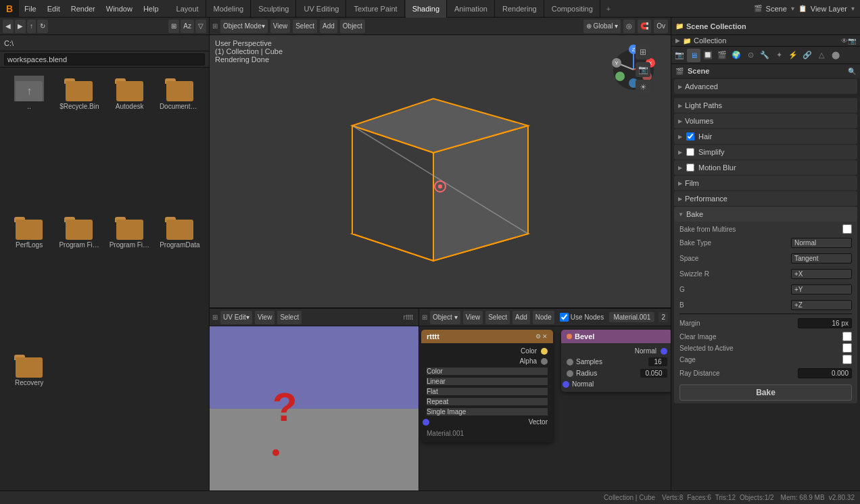  What do you see at coordinates (130, 141) in the screenshot?
I see `list-item: Autodesk` at bounding box center [130, 141].